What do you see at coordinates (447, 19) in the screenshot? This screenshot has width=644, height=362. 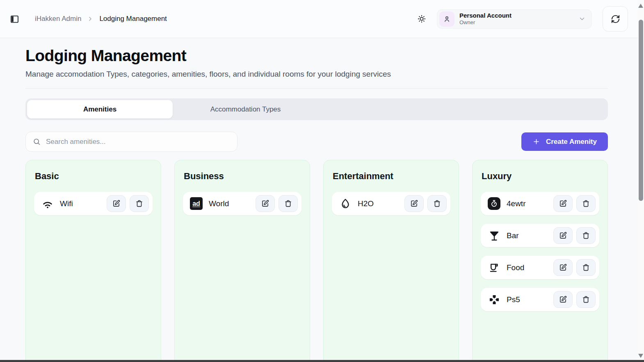 I see `avatar` at bounding box center [447, 19].